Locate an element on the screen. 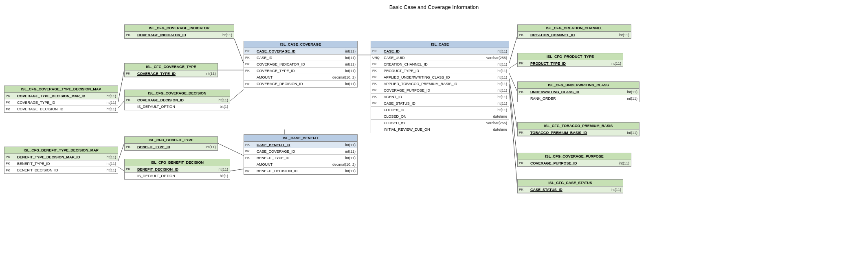  table-row: FKCOVERAGE_TYPE_IDint(11) is located at coordinates (301, 71).